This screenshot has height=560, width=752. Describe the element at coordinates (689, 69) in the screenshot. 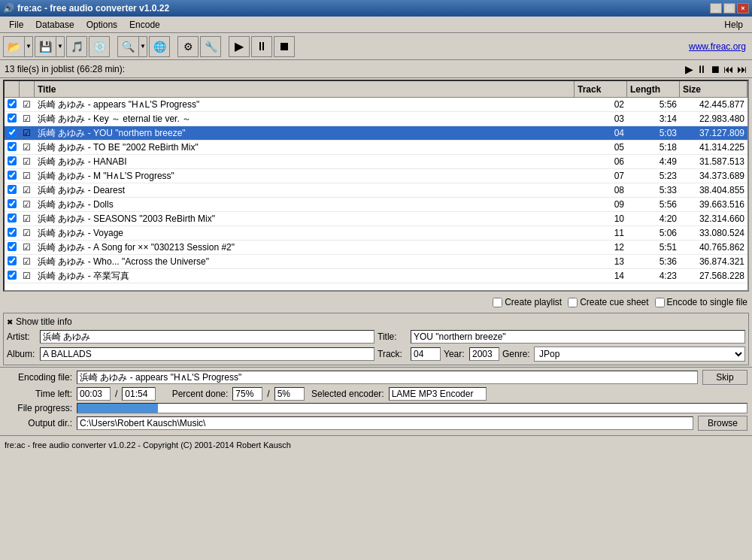

I see `play-icon: ▶` at that location.